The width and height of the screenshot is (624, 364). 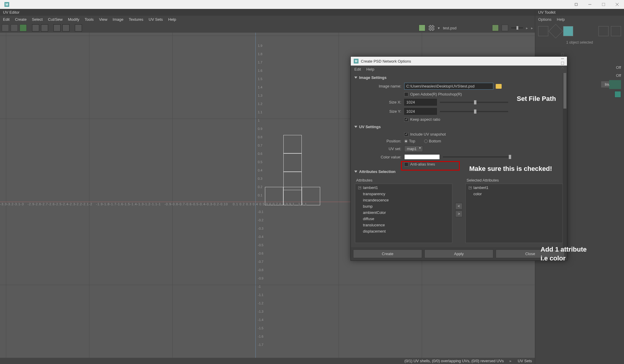 What do you see at coordinates (388, 254) in the screenshot?
I see `create-button: Create` at bounding box center [388, 254].